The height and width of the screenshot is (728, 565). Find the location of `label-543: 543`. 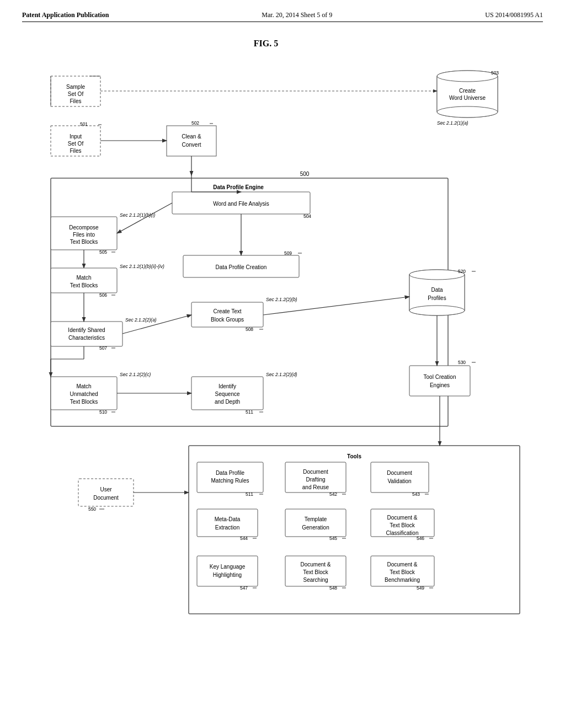

label-543: 543 is located at coordinates (416, 494).